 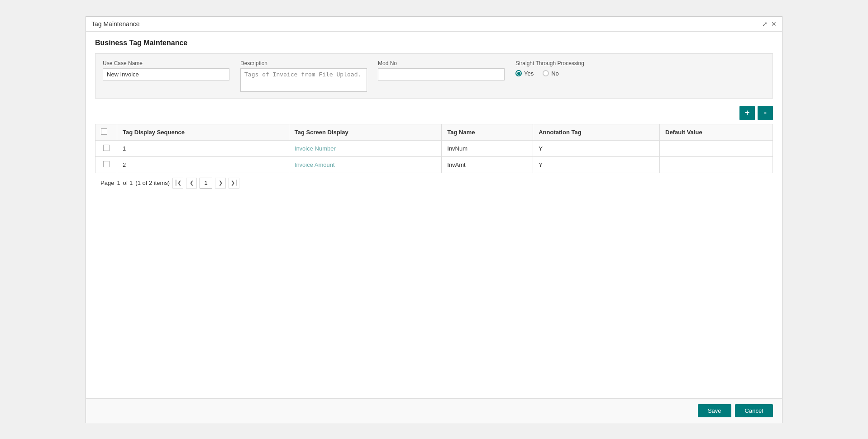 I want to click on header-row: Tag Display Sequence Tag Screen Display …, so click(x=434, y=132).